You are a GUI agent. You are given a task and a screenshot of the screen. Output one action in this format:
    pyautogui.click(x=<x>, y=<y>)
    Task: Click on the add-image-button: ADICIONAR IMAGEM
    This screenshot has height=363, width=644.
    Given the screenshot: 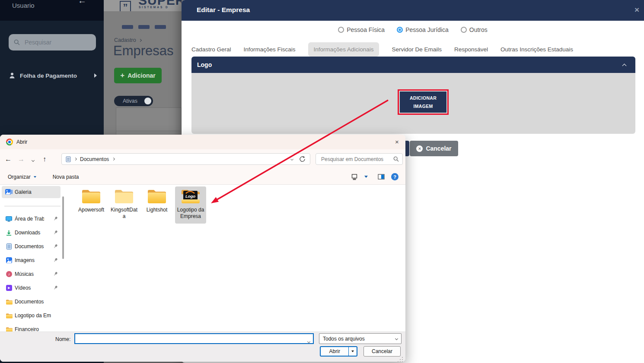 What is the action you would take?
    pyautogui.click(x=423, y=102)
    